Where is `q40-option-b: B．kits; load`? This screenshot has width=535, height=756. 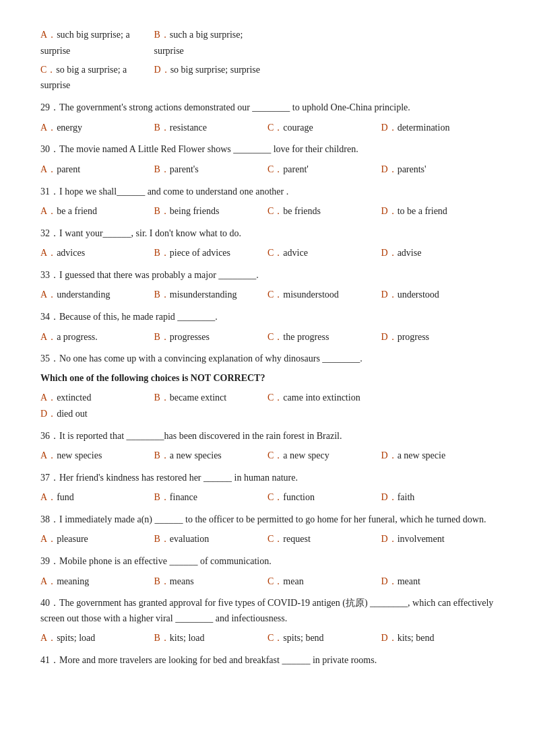 q40-option-b: B．kits; load is located at coordinates (212, 638).